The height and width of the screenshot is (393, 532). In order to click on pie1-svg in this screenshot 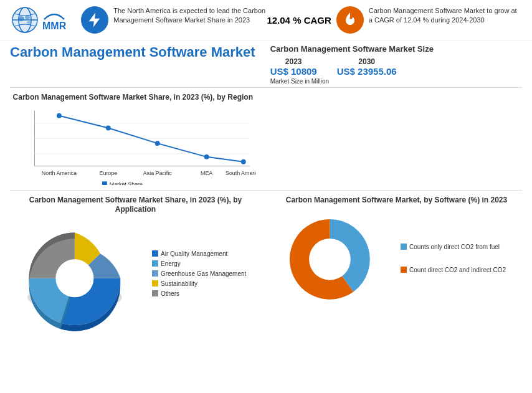, I will do `click(78, 274)`.